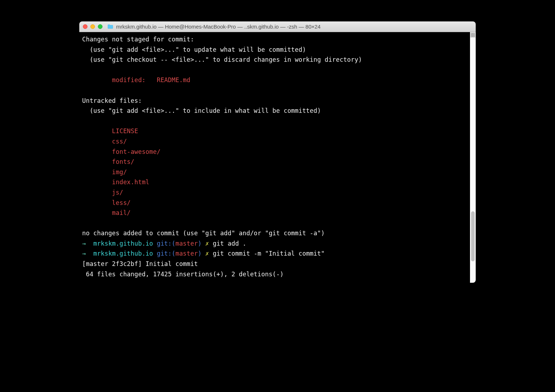  I want to click on command-text: git add ., so click(230, 243).